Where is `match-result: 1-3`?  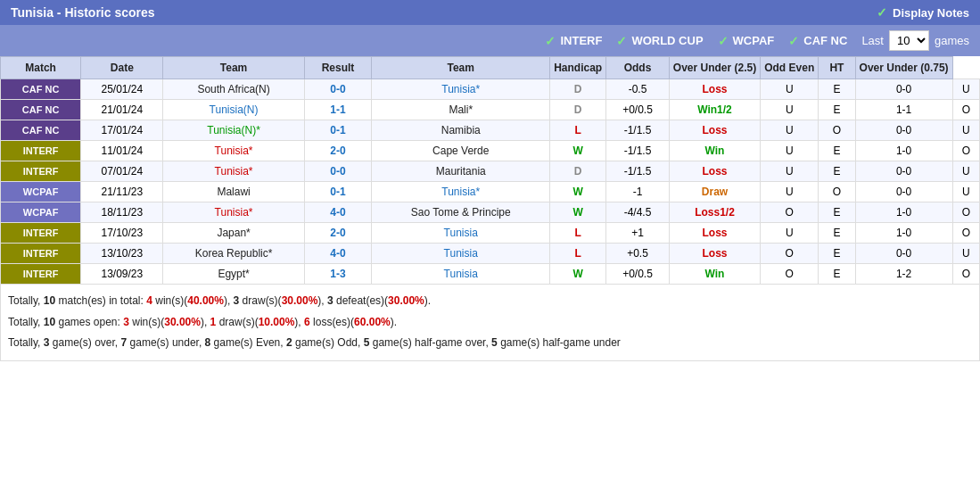 match-result: 1-3 is located at coordinates (338, 275).